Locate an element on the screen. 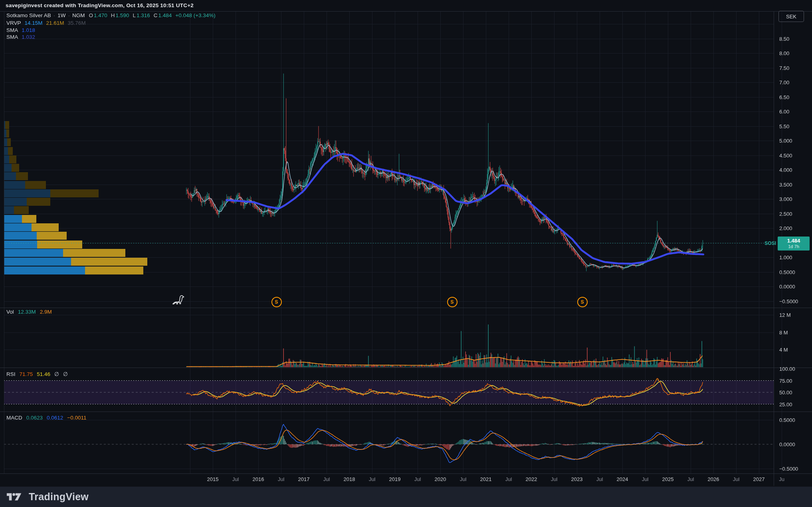 Image resolution: width=812 pixels, height=507 pixels. tradingview-logo-icon is located at coordinates (15, 497).